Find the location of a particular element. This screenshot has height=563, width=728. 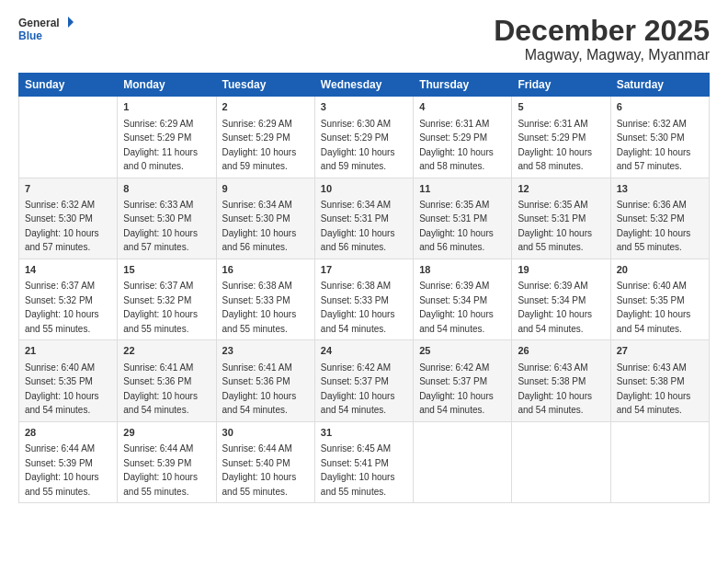

calendar-cell: 8 Sunrise: 6:33 AMSunset: 5:30 PMDayligh… is located at coordinates (167, 218).